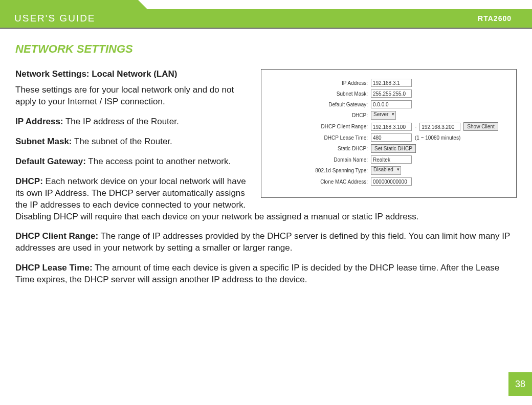 This screenshot has height=405, width=532. I want to click on fig-select-spanning: Disabled, so click(386, 171).